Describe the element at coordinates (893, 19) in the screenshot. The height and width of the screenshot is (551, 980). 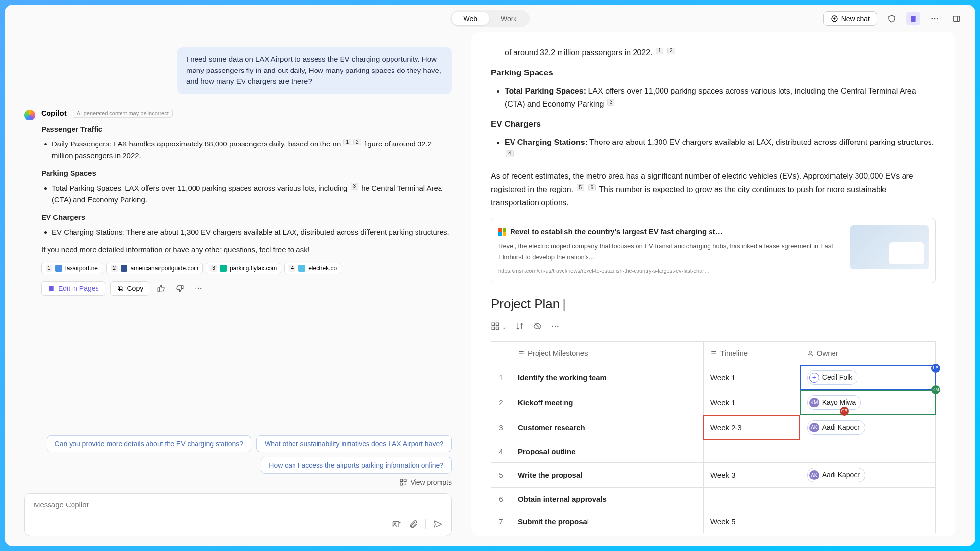
I see `top-right-actions: New chat` at that location.